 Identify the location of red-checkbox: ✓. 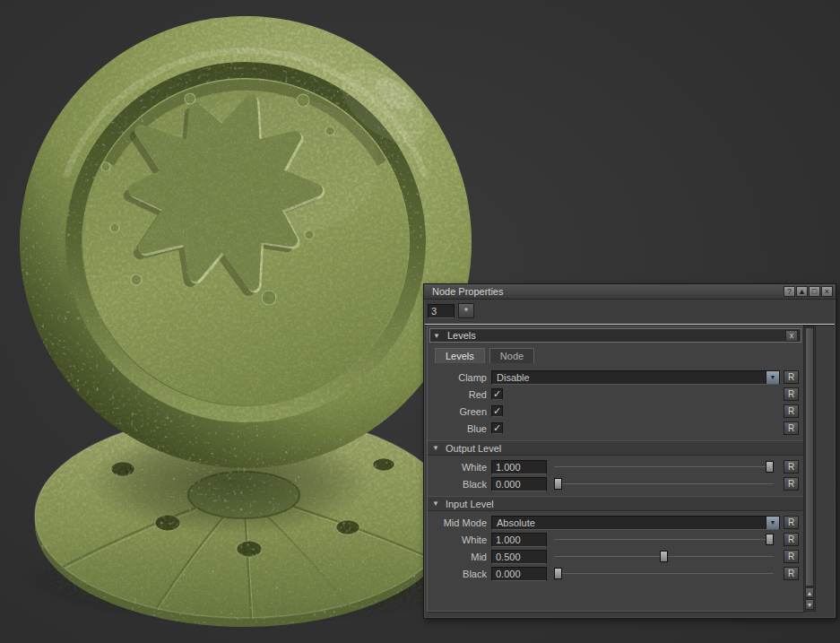
(497, 395).